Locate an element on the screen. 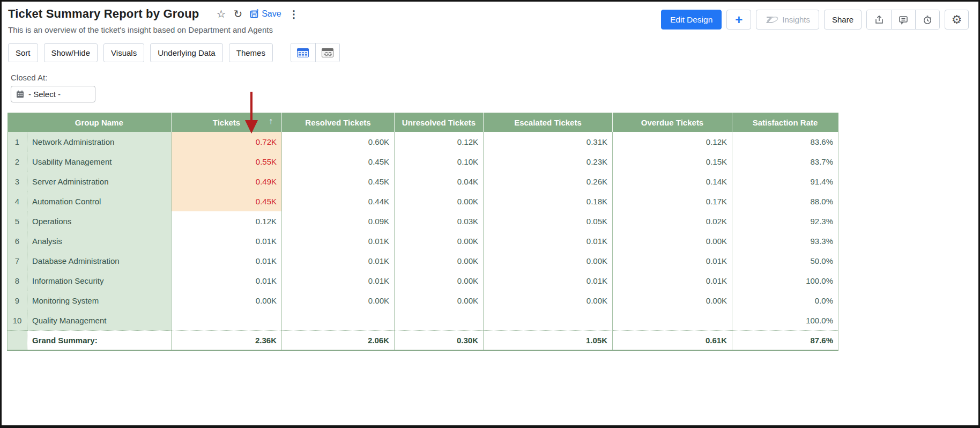  cell-group-name: Information Security is located at coordinates (100, 281).